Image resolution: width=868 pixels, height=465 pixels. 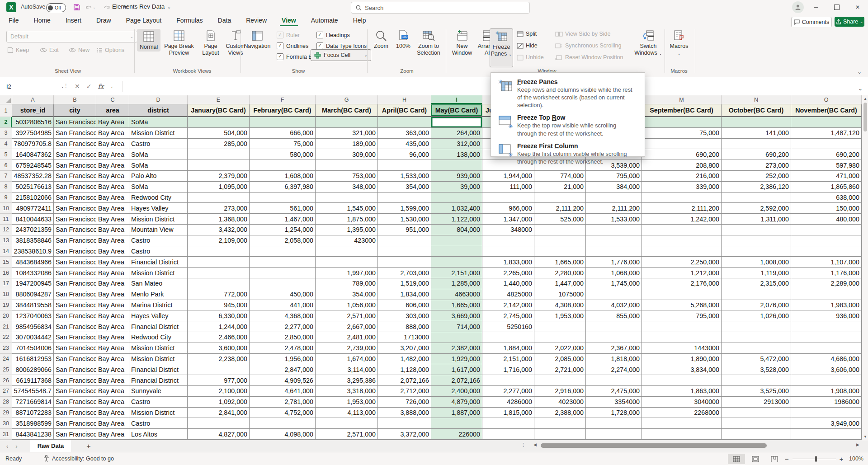 What do you see at coordinates (826, 359) in the screenshot?
I see `cell: 4,686,000` at bounding box center [826, 359].